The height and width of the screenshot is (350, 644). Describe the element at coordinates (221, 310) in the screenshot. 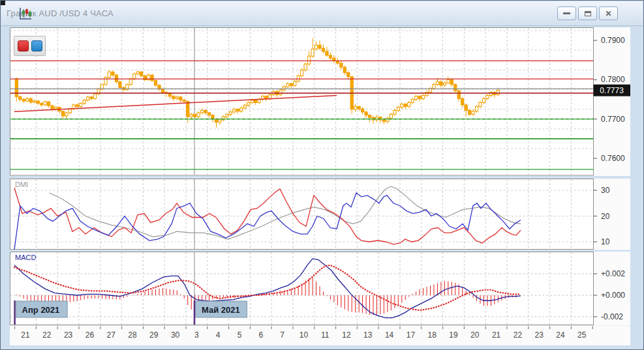

I see `month-badge-label: Май 2021` at that location.